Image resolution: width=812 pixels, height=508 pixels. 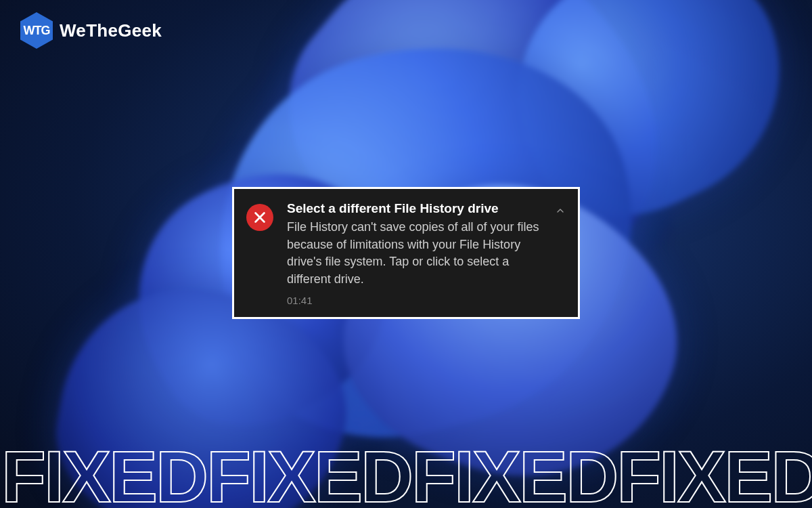 What do you see at coordinates (406, 253) in the screenshot?
I see `file-history-notification: Select a different File History drive Fi…` at bounding box center [406, 253].